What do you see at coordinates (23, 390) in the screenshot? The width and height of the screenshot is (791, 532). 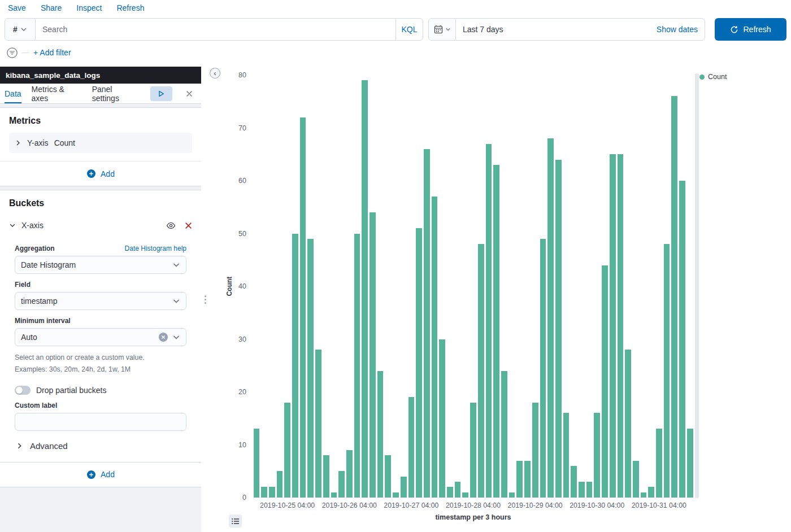 I see `drop-partial-buckets-toggle` at bounding box center [23, 390].